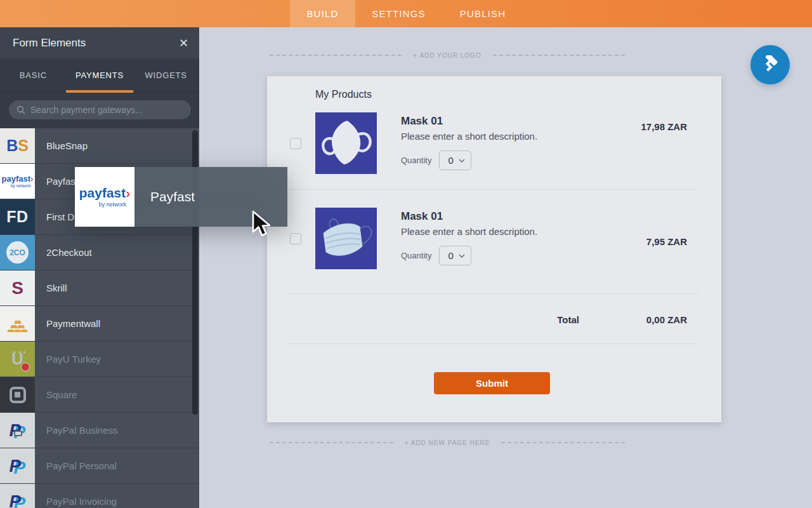 This screenshot has width=812, height=508. What do you see at coordinates (346, 239) in the screenshot?
I see `surgical-mask-icon` at bounding box center [346, 239].